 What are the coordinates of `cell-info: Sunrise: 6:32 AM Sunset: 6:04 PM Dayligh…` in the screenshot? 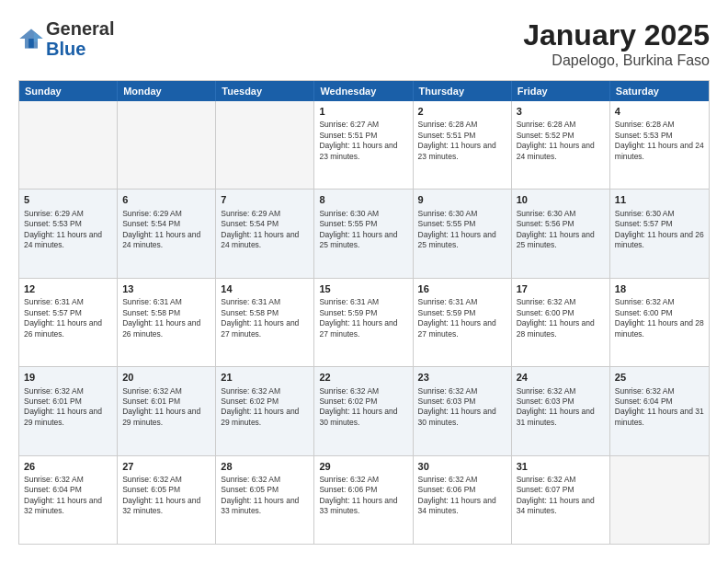 It's located at (68, 496).